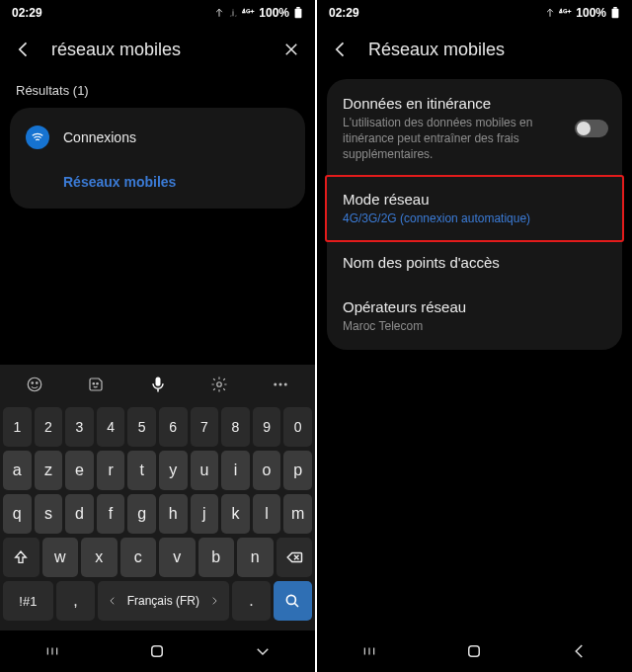 The width and height of the screenshot is (632, 672). What do you see at coordinates (138, 557) in the screenshot?
I see `key-c: c` at bounding box center [138, 557].